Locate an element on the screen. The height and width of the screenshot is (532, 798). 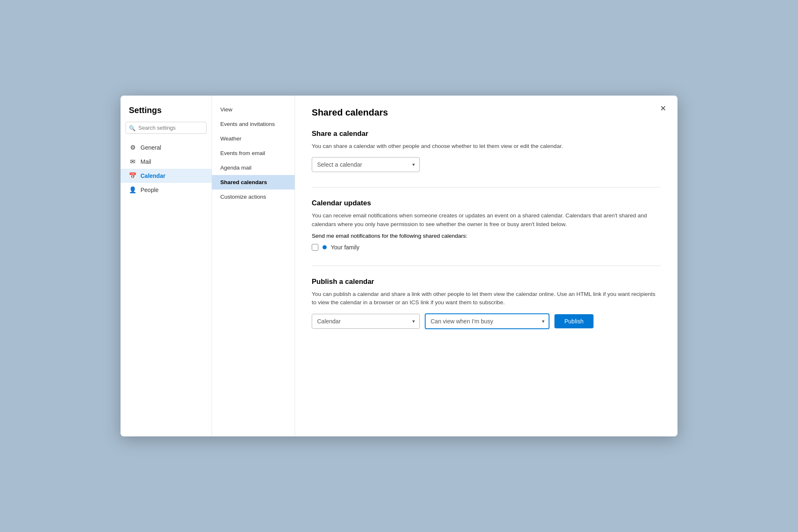
publish-button: Publish is located at coordinates (574, 321).